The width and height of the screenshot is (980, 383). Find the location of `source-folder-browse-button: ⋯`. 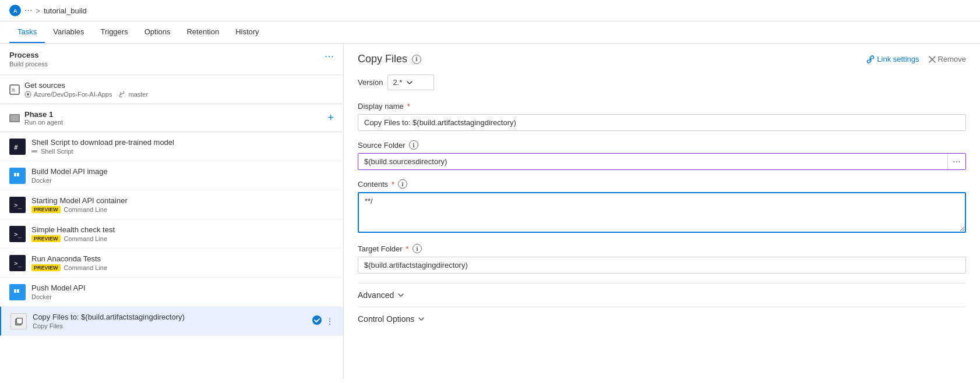

source-folder-browse-button: ⋯ is located at coordinates (957, 162).